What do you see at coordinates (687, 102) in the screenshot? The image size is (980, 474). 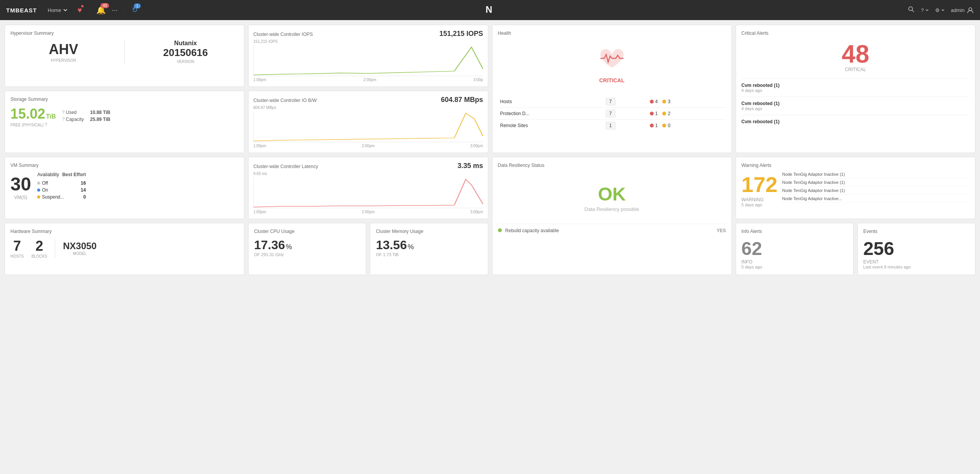 I see `health-row-0-stats: 4 3` at bounding box center [687, 102].